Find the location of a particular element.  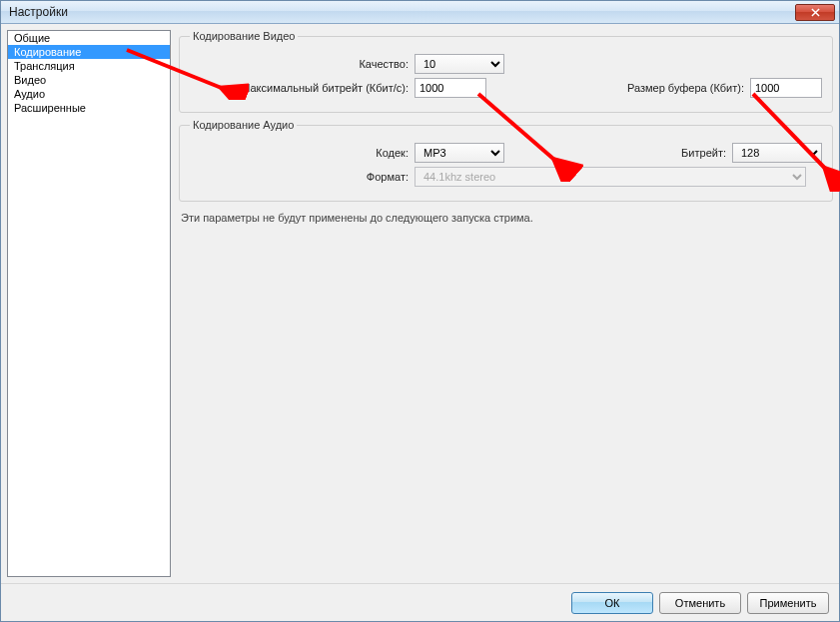

dialog-footer: ОК Отменить Применить is located at coordinates (420, 602).